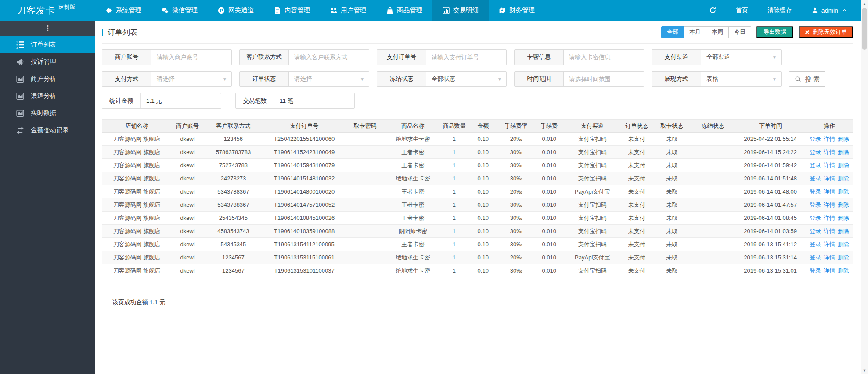 The width and height of the screenshot is (868, 374). I want to click on export-data-button: 导出数据, so click(775, 32).